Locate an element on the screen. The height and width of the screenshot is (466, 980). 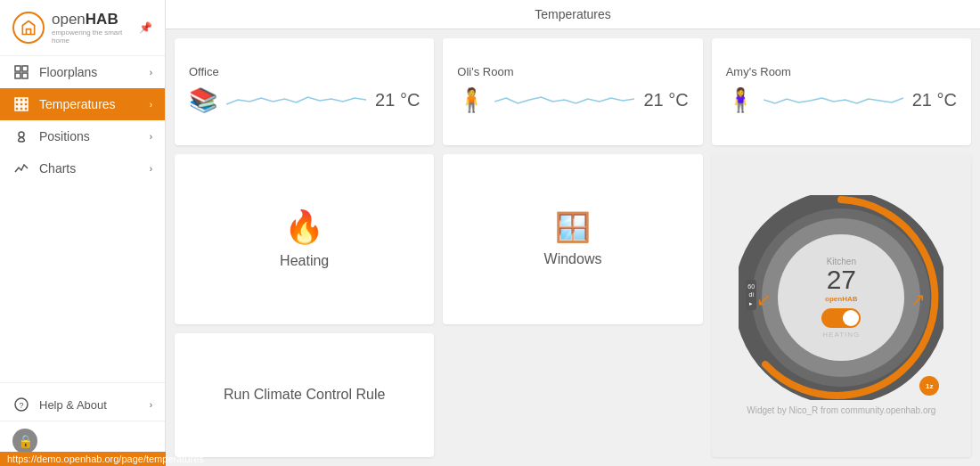
temp-value-amys: 21 °C is located at coordinates (935, 100).